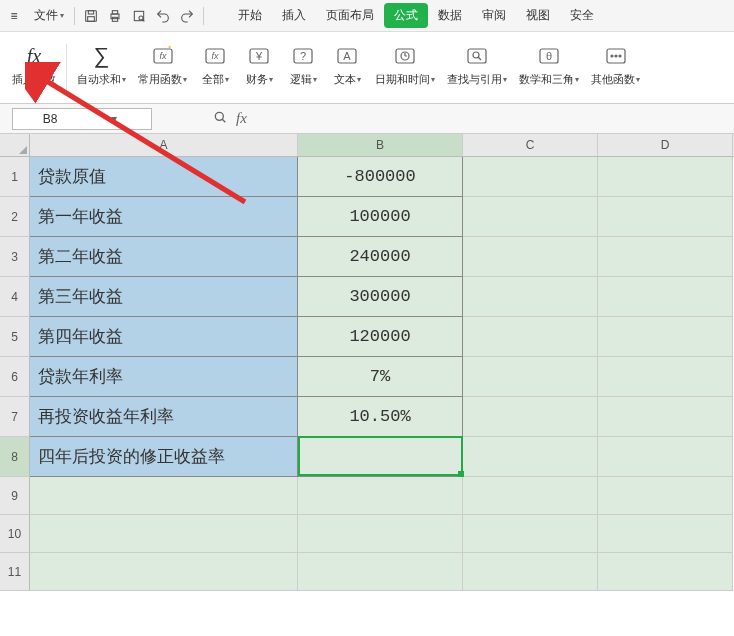 Image resolution: width=734 pixels, height=636 pixels. What do you see at coordinates (164, 572) in the screenshot?
I see `cell-A11` at bounding box center [164, 572].